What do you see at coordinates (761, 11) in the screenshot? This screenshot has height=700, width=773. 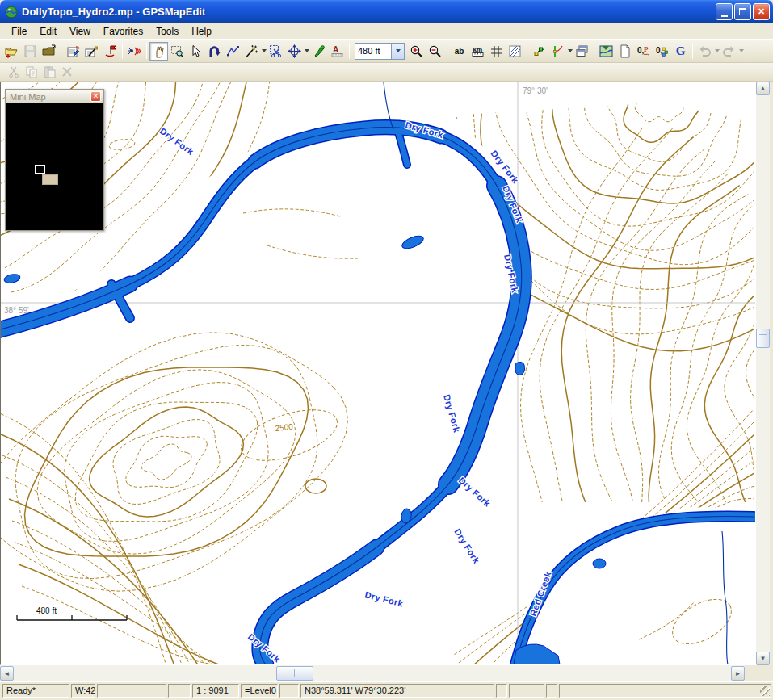 I see `close-button: ✕` at bounding box center [761, 11].